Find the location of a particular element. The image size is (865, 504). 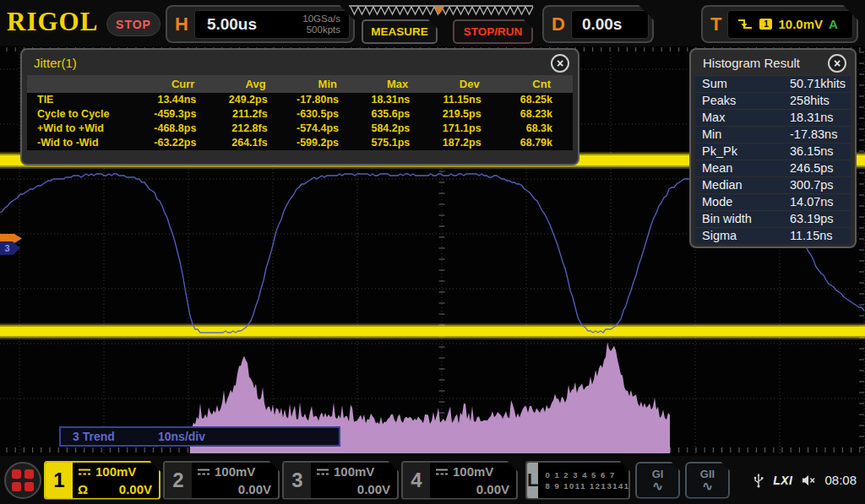

usb-icon is located at coordinates (759, 480).